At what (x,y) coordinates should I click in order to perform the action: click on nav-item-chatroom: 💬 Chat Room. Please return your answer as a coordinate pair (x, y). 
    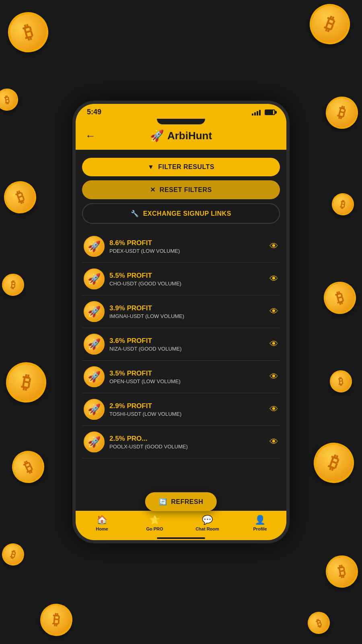
    Looking at the image, I should click on (208, 523).